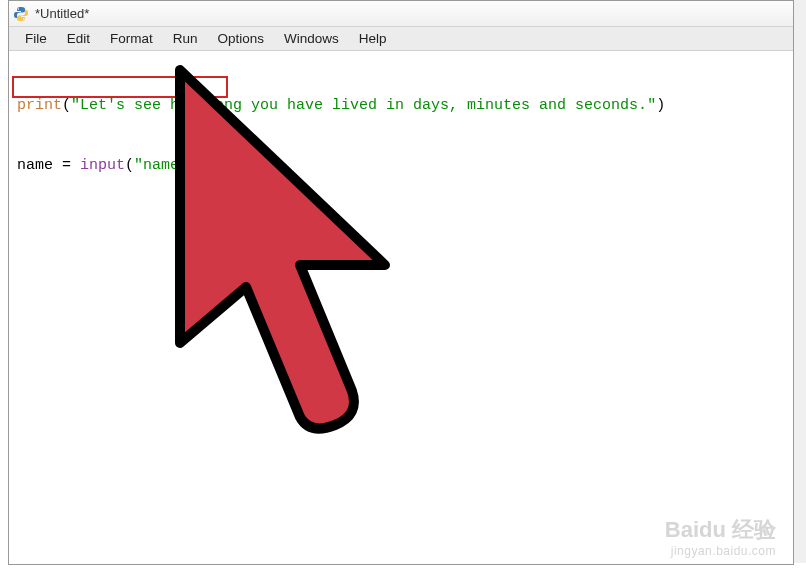 This screenshot has height=573, width=806. Describe the element at coordinates (36, 38) in the screenshot. I see `menu-file: File` at that location.